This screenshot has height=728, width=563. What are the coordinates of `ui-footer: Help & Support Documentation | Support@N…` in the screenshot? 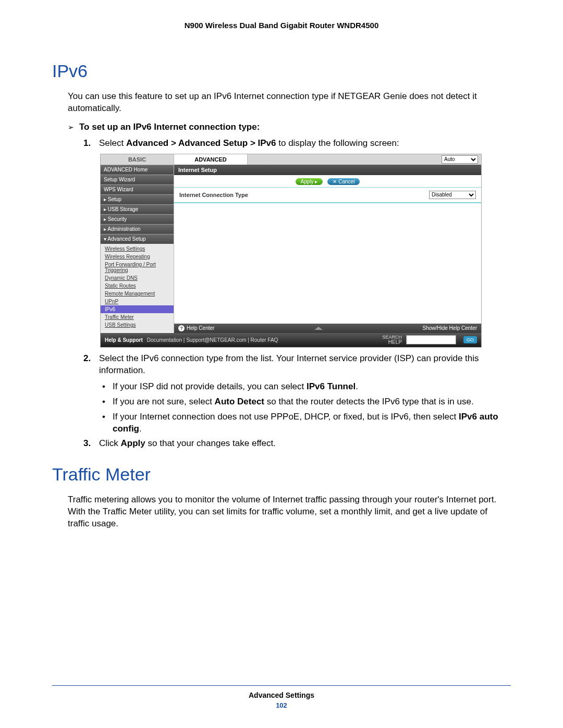 It's located at (291, 340).